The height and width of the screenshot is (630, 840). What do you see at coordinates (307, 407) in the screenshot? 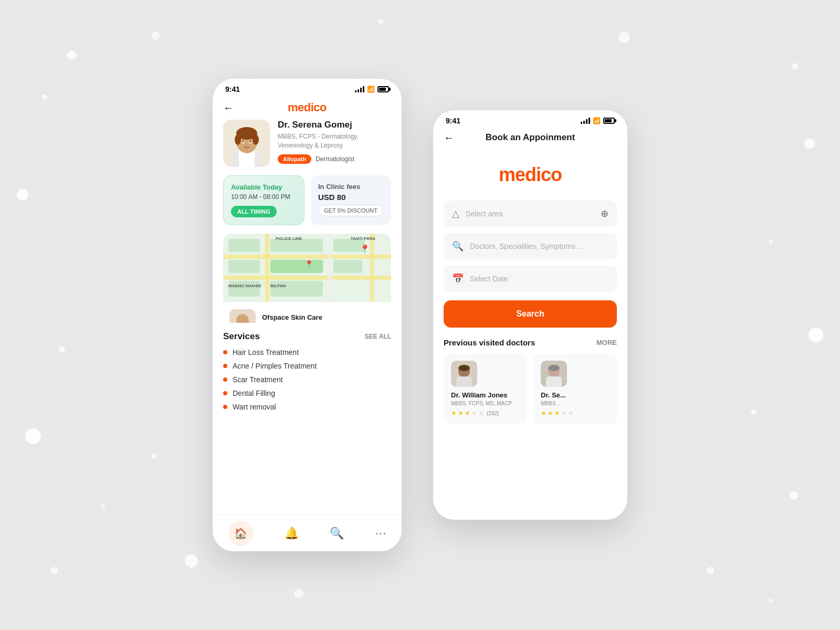
I see `service-item-4: Wart removal` at bounding box center [307, 407].